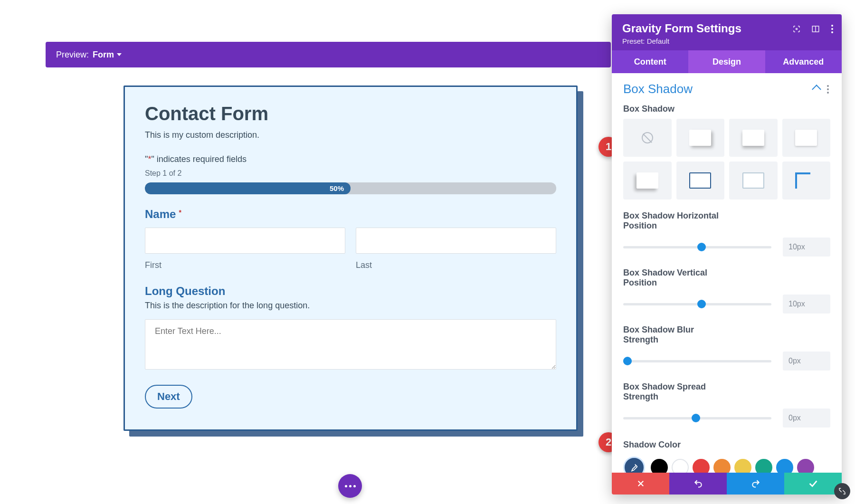  I want to click on tab-design: Design, so click(727, 62).